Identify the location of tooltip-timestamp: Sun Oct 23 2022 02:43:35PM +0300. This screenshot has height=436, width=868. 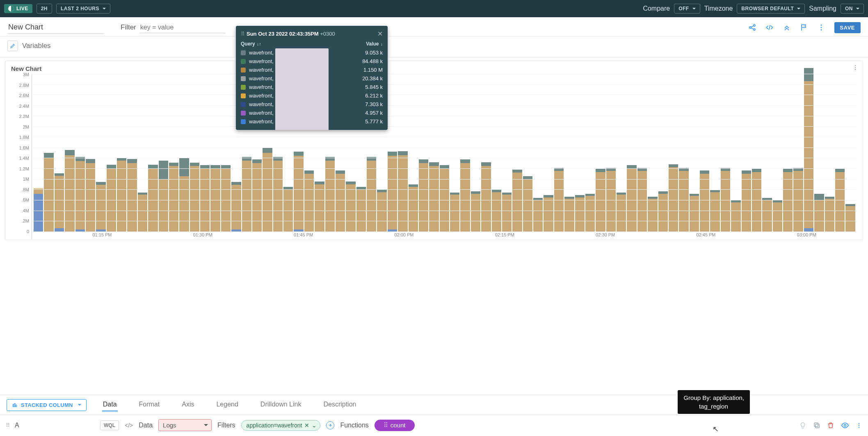
(291, 34).